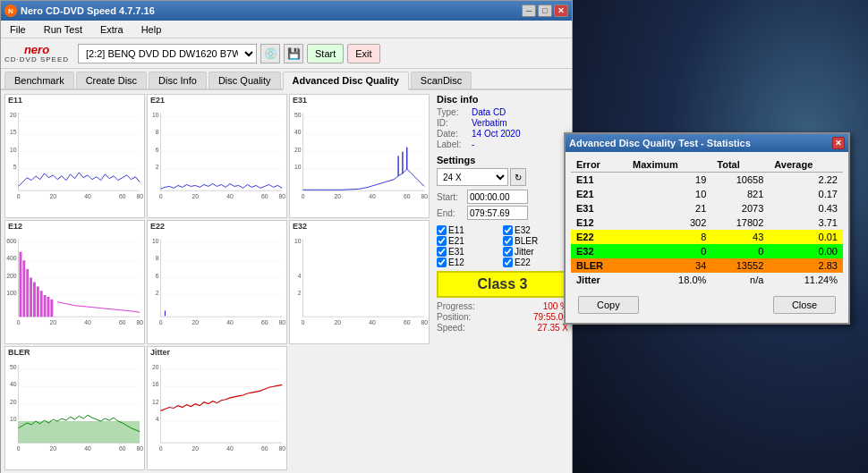  I want to click on row-e11-avg: 2.22, so click(805, 181).